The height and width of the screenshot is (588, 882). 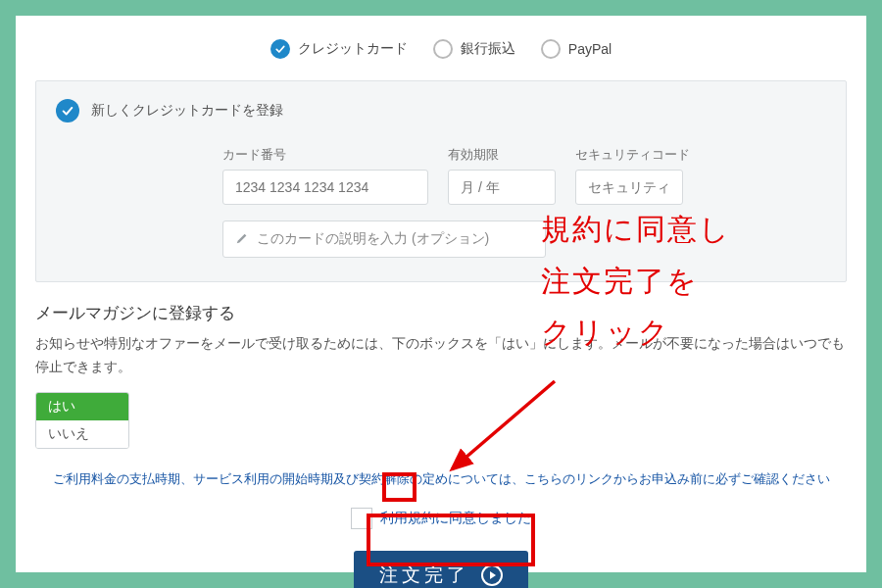 I want to click on cvc-input, so click(x=629, y=187).